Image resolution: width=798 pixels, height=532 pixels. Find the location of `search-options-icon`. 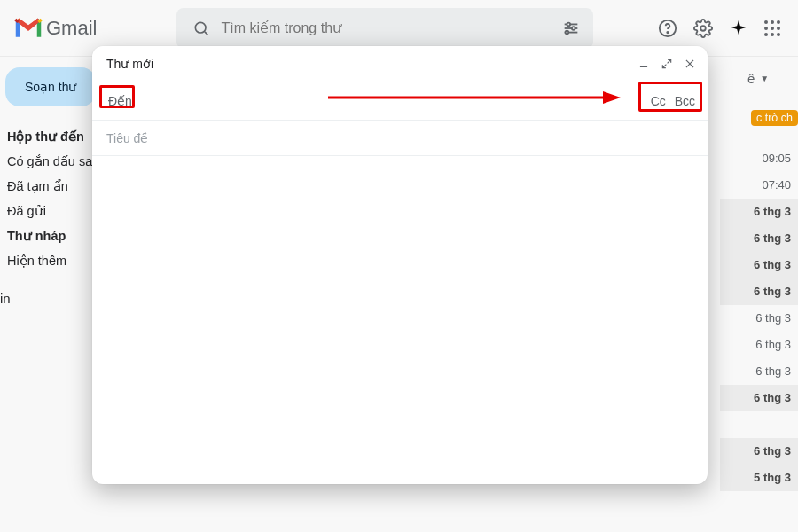

search-options-icon is located at coordinates (571, 28).